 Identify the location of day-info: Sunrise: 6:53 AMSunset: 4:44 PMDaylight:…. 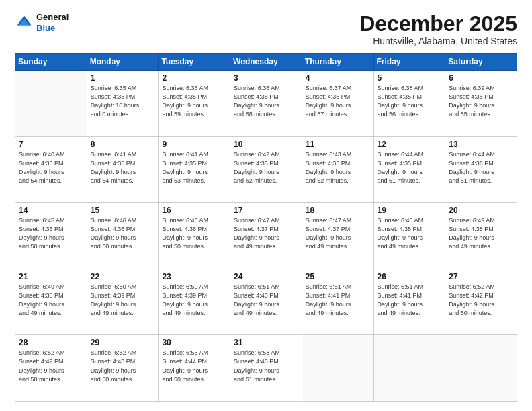
(194, 366).